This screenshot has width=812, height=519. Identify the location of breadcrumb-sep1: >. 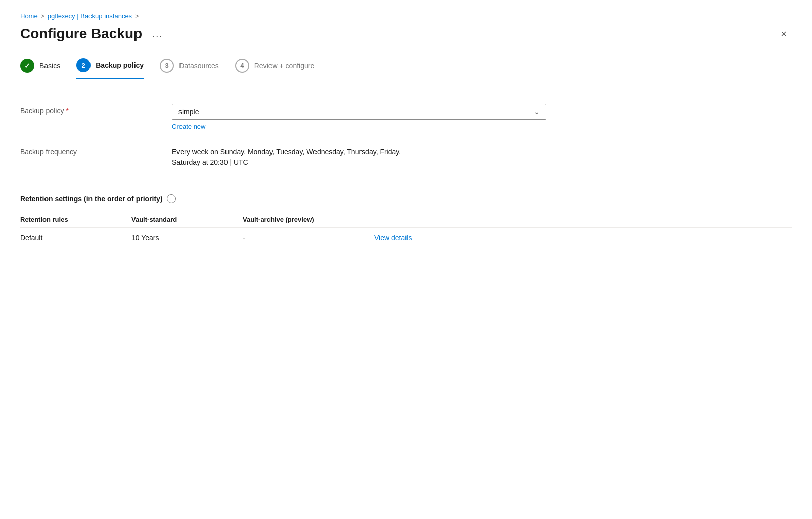
(42, 16).